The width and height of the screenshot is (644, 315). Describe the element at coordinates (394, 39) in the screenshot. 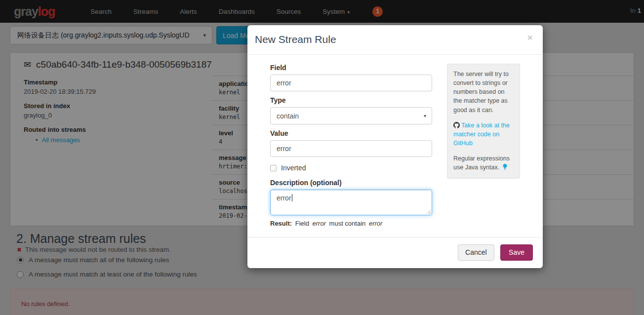

I see `modal-title: New Stream Rule` at that location.